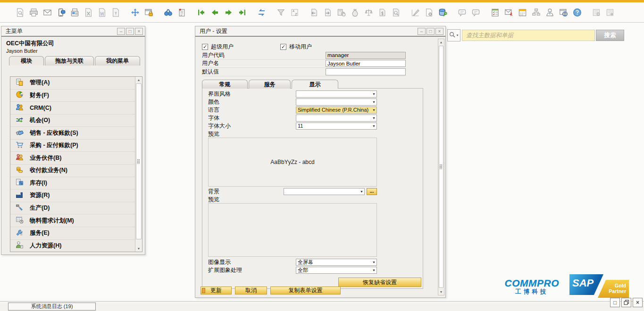 The image size is (644, 311). Describe the element at coordinates (73, 221) in the screenshot. I see `menu-item-mrp: 物料需求计划(M)` at that location.